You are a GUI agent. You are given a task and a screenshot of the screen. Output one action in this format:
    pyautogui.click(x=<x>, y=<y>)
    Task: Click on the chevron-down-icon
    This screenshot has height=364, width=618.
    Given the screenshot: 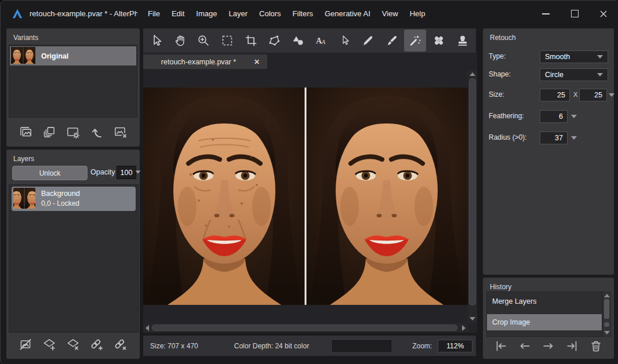 What is the action you would take?
    pyautogui.click(x=600, y=75)
    